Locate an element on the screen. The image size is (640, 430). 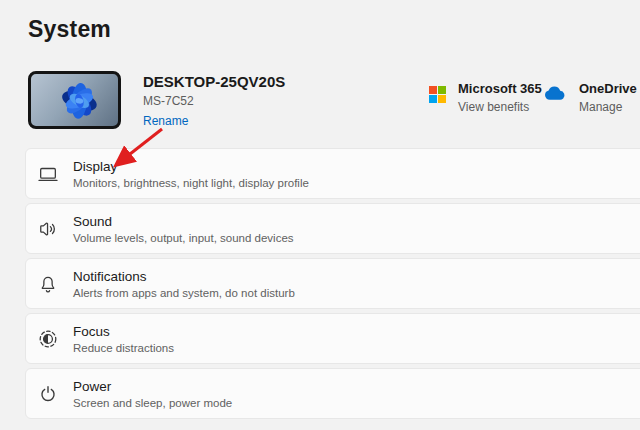
settings-item-label: Notifications is located at coordinates (184, 276).